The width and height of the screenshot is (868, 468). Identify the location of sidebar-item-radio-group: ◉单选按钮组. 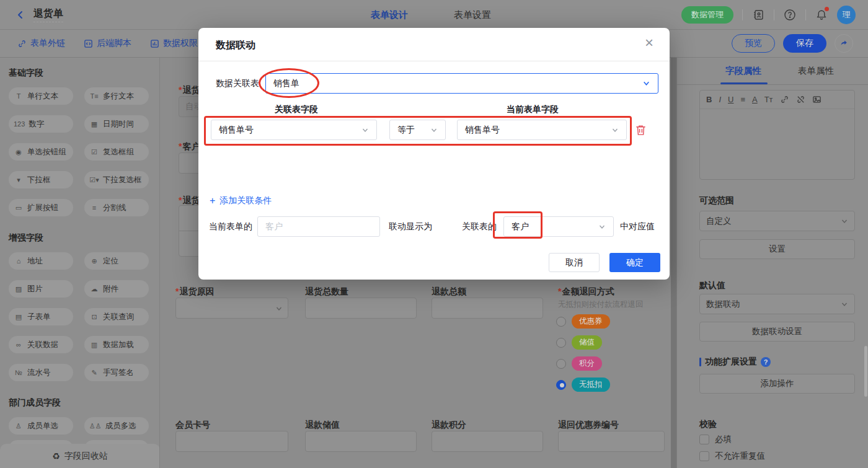
(41, 152).